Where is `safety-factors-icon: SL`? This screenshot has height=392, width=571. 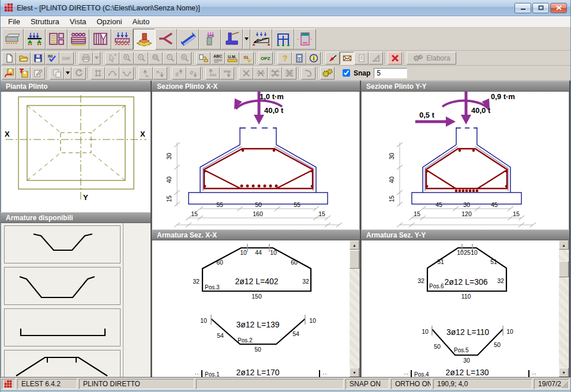 safety-factors-icon: SL is located at coordinates (247, 58).